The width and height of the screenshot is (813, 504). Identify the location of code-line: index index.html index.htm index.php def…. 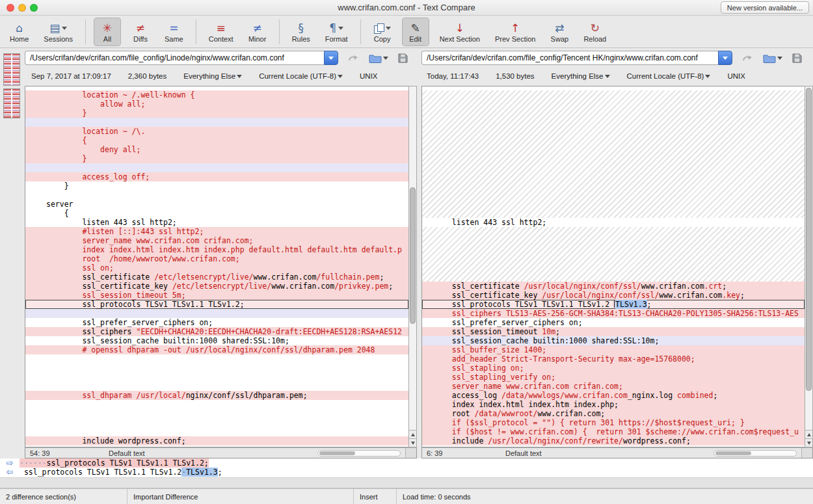
(217, 250).